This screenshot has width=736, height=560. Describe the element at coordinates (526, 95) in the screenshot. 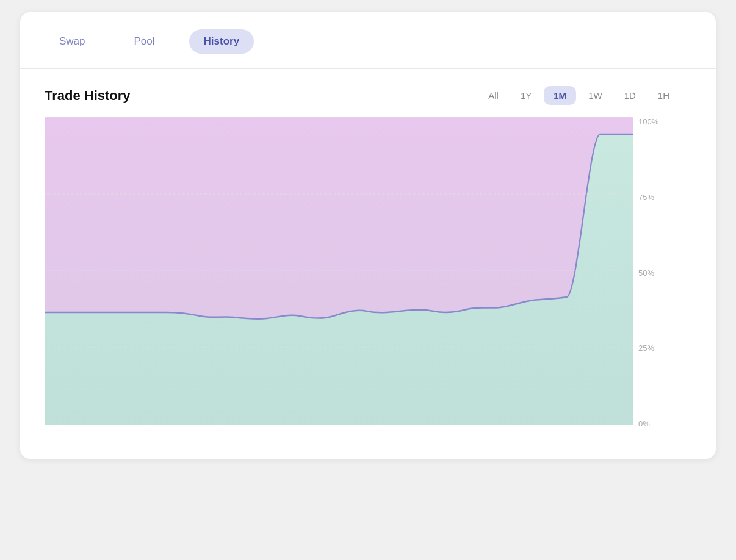

I see `time-btn-1y: 1Y` at that location.